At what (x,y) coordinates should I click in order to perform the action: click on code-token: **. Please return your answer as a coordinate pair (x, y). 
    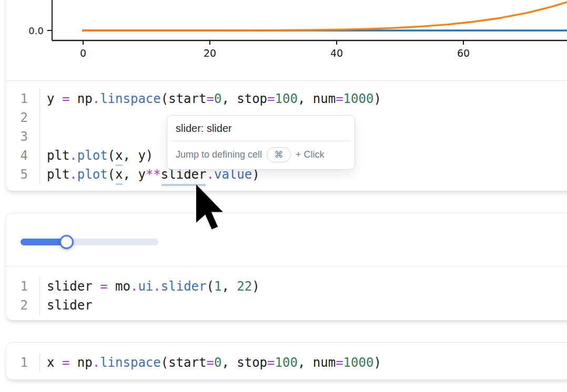
    Looking at the image, I should click on (154, 174).